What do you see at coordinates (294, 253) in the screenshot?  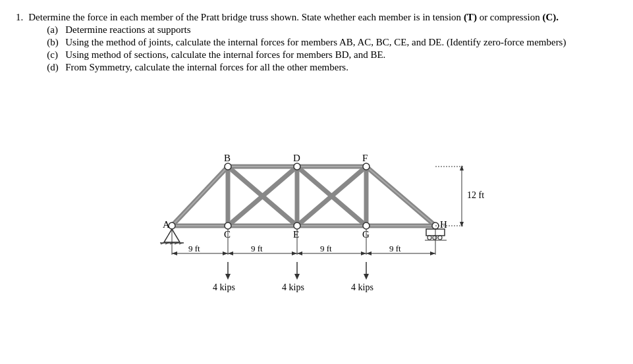 I see `spacing-arrow-2R` at bounding box center [294, 253].